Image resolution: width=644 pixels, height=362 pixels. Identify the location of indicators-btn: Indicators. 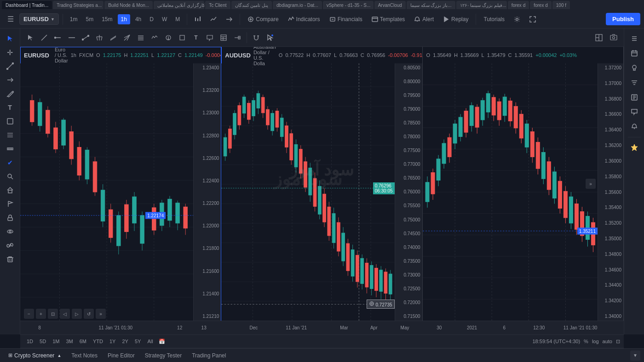
(304, 19).